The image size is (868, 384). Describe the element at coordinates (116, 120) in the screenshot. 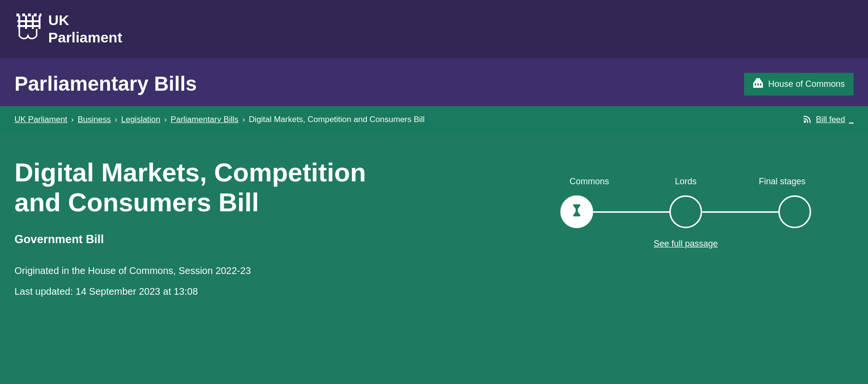

I see `breadcrumb-sep-2: ›` at that location.